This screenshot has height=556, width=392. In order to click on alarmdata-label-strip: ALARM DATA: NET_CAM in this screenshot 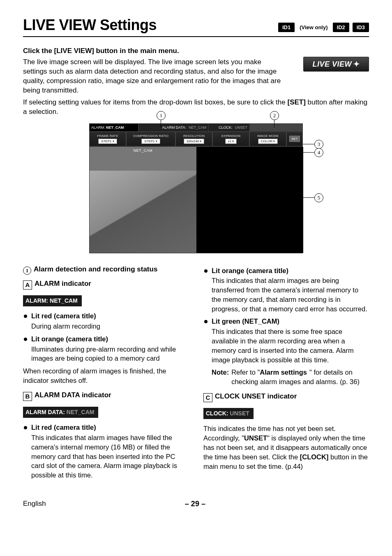, I will do `click(61, 412)`.